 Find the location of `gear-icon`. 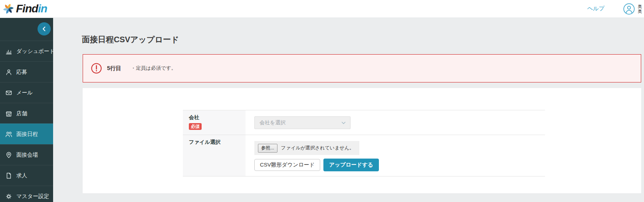

gear-icon is located at coordinates (9, 196).